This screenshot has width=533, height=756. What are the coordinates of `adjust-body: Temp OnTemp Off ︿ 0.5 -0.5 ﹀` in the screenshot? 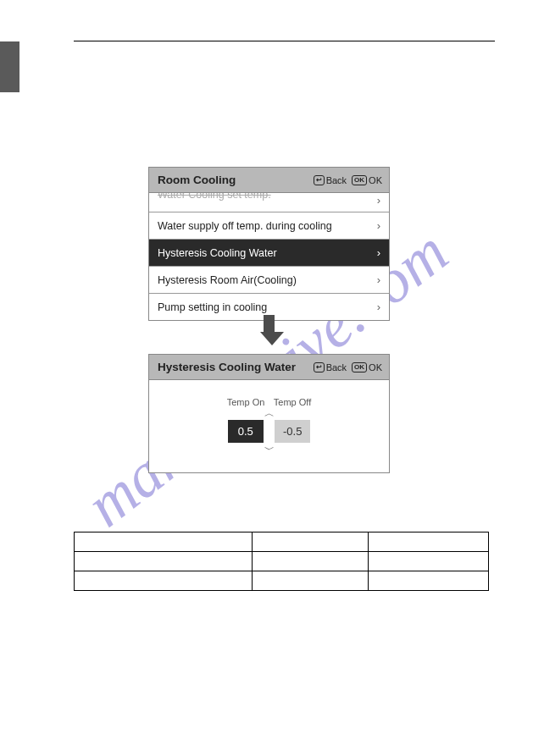 It's located at (269, 427).